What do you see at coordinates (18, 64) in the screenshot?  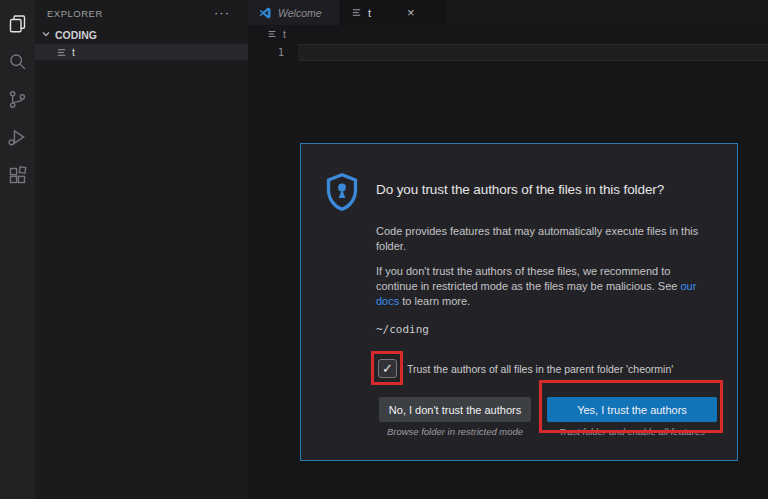 I see `search-icon` at bounding box center [18, 64].